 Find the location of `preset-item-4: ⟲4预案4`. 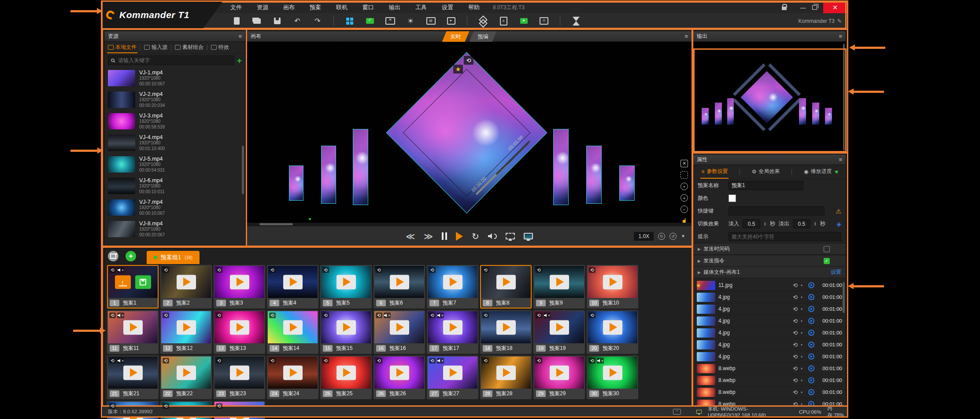

preset-item-4: ⟲4预案4 is located at coordinates (292, 287).